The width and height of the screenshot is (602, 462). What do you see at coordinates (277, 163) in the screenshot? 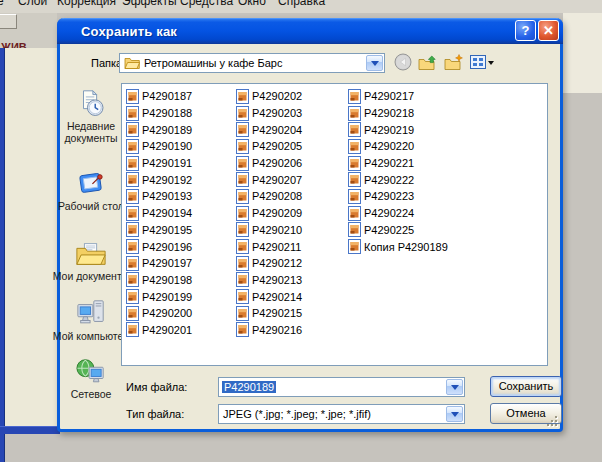
I see `file-name: P4290206` at bounding box center [277, 163].